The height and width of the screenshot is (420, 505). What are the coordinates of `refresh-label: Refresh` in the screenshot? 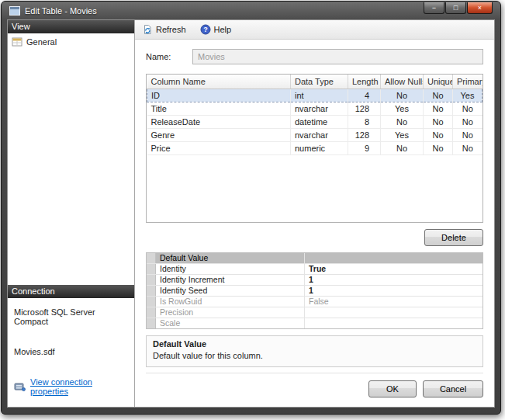 It's located at (171, 30).